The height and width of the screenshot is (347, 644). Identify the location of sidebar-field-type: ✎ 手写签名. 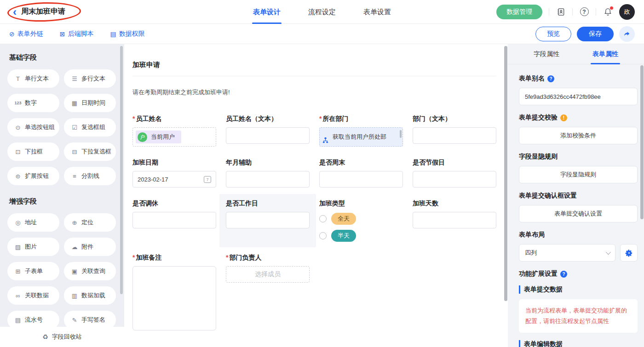
(90, 320).